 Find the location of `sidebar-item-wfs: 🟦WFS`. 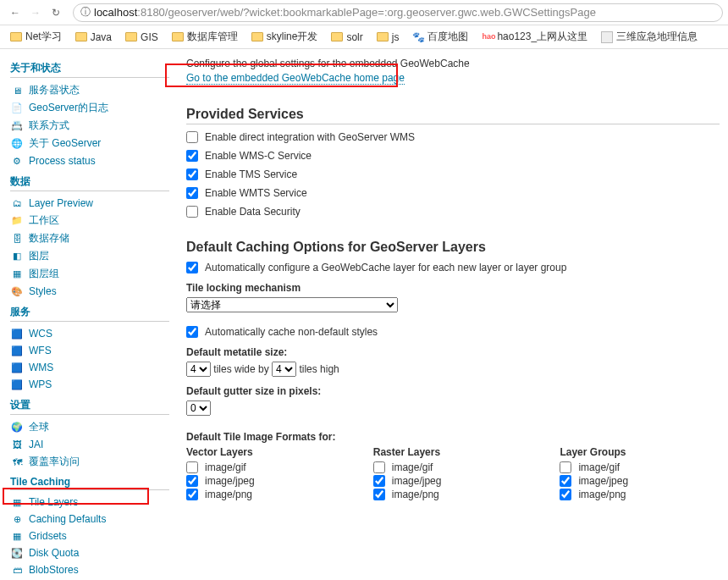

sidebar-item-wfs: 🟦WFS is located at coordinates (90, 351).